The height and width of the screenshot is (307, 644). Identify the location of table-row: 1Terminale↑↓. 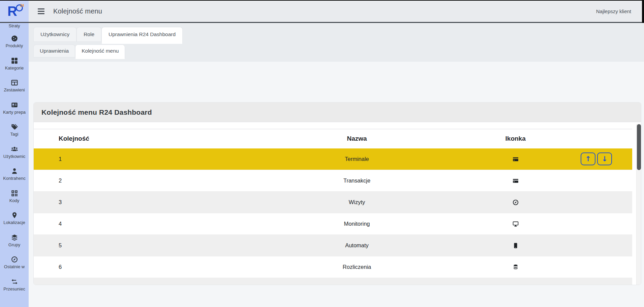
(333, 159).